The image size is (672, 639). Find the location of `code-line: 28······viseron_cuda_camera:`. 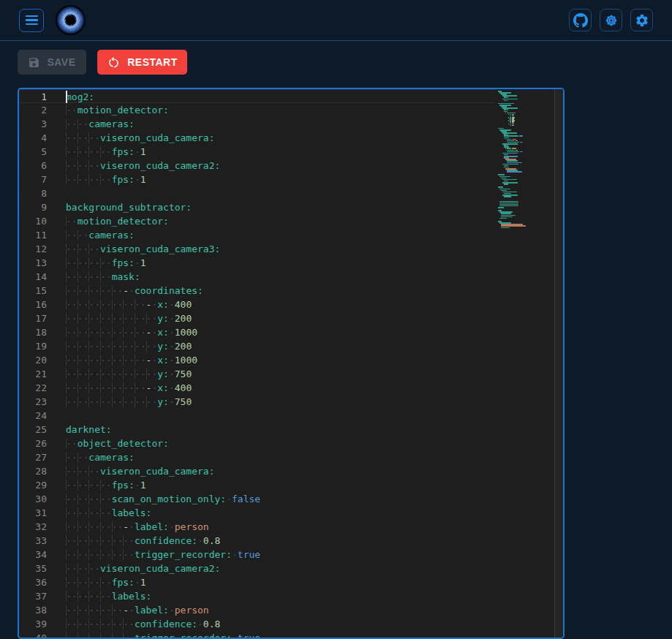

code-line: 28······viseron_cuda_camera: is located at coordinates (291, 471).